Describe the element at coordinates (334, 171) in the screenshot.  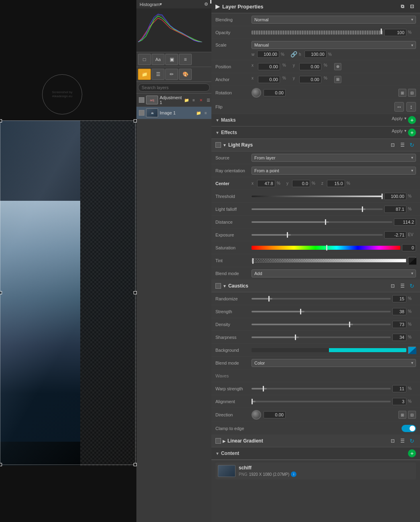
I see `ray-orientation-dropdown: From a point ▾` at that location.